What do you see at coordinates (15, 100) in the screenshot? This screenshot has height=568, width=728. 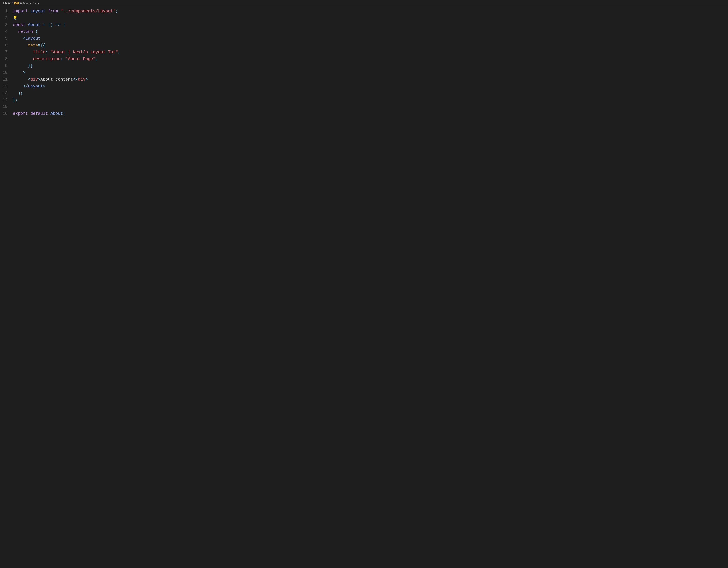 I see `token-punct: };` at bounding box center [15, 100].